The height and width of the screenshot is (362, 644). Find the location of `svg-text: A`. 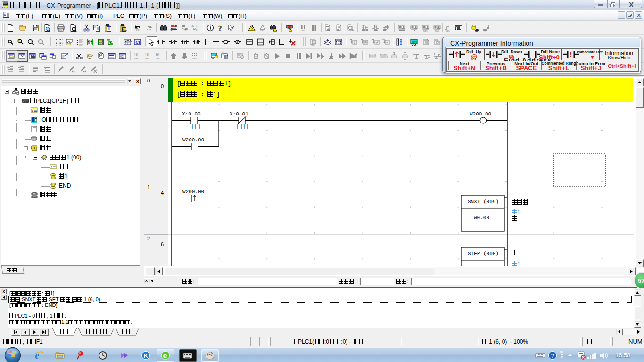

svg-text: A is located at coordinates (193, 26).